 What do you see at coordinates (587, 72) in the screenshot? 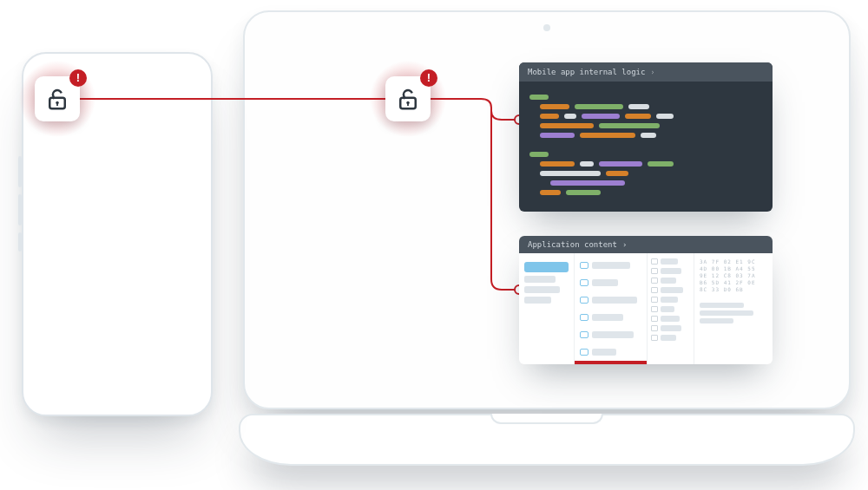
I see `code-panel-title: Mobile app internal logic` at bounding box center [587, 72].